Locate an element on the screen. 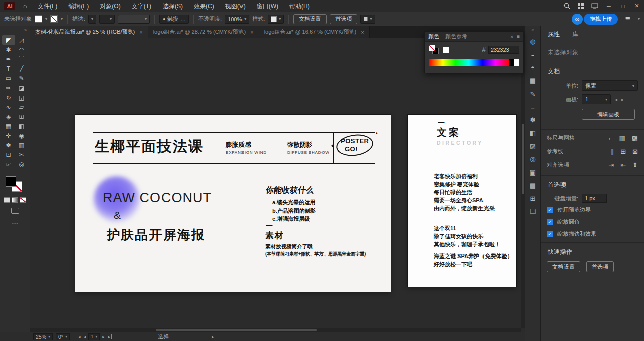  header-rule-top is located at coordinates (234, 132).